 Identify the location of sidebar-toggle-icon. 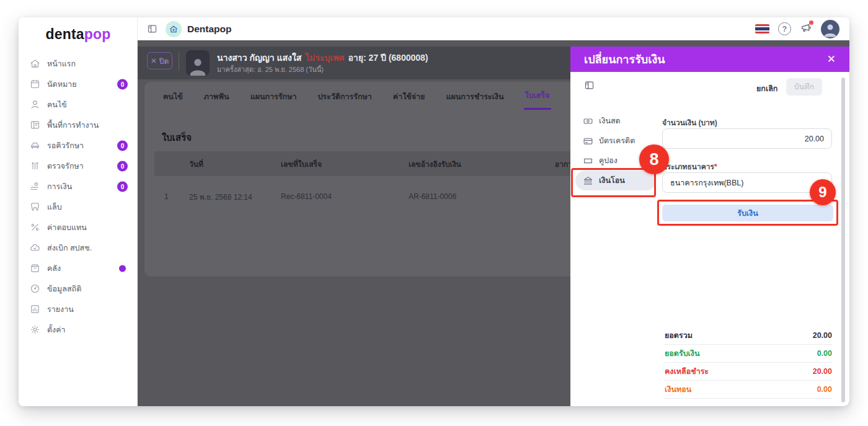
(153, 29).